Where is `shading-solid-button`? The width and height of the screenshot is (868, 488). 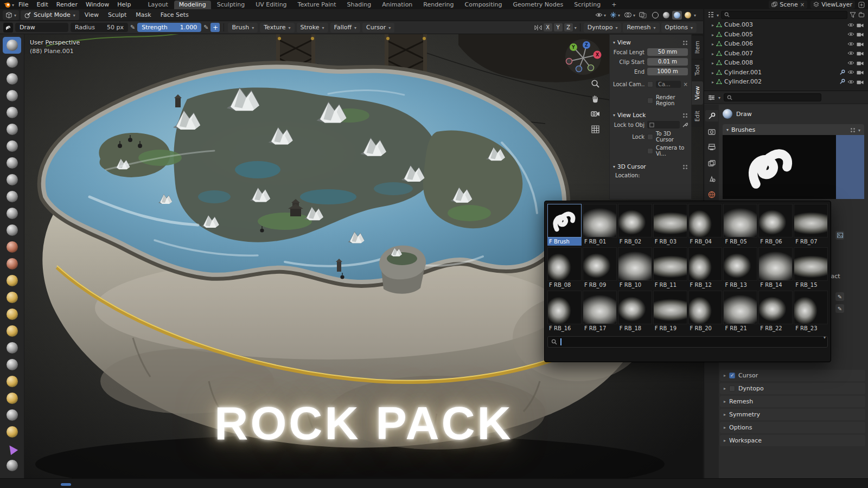 shading-solid-button is located at coordinates (666, 15).